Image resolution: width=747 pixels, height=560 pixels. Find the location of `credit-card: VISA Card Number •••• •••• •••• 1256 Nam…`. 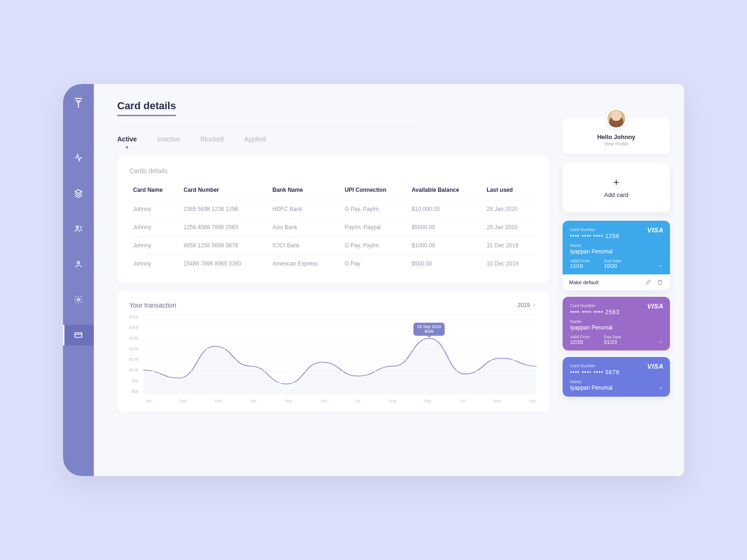

credit-card: VISA Card Number •••• •••• •••• 1256 Nam… is located at coordinates (616, 256).